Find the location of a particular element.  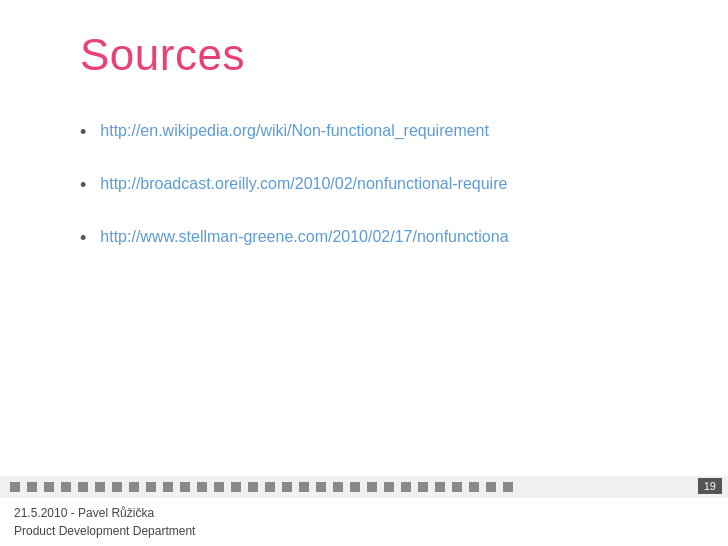

source-link-1: http://en.wikipedia.org/wiki/Non-functio… is located at coordinates (294, 131).